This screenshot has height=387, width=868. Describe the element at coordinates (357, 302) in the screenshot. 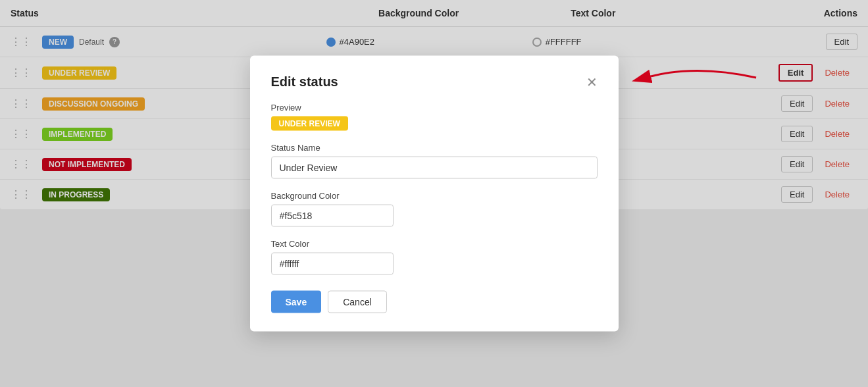

I see `cancel-button: Cancel` at that location.